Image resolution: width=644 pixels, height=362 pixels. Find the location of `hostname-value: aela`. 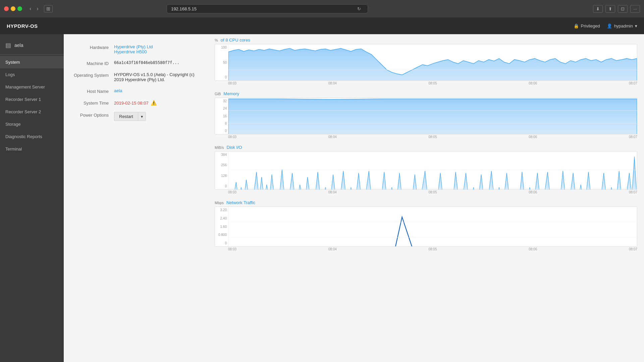

hostname-value: aela is located at coordinates (158, 90).